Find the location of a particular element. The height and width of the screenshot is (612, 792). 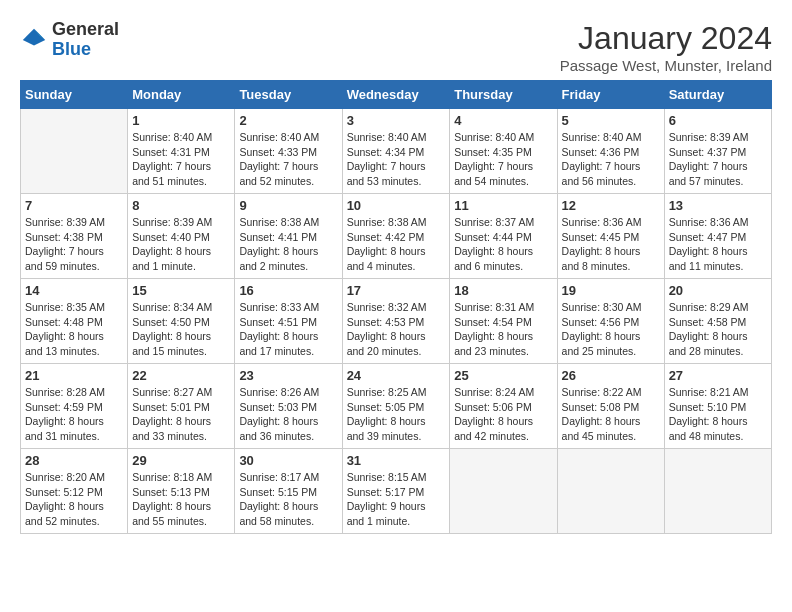

day-number: 29 is located at coordinates (181, 460).